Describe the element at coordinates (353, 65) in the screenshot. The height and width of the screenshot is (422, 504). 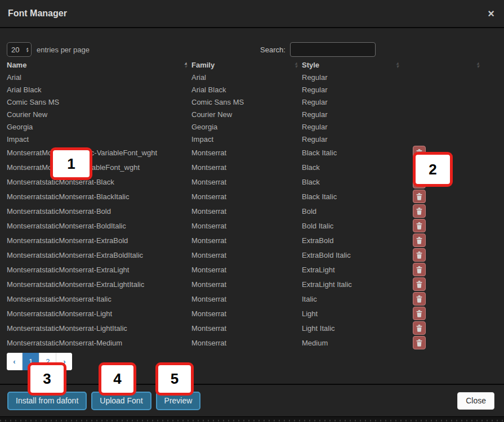
I see `column-header-style: Style ▴▾` at that location.